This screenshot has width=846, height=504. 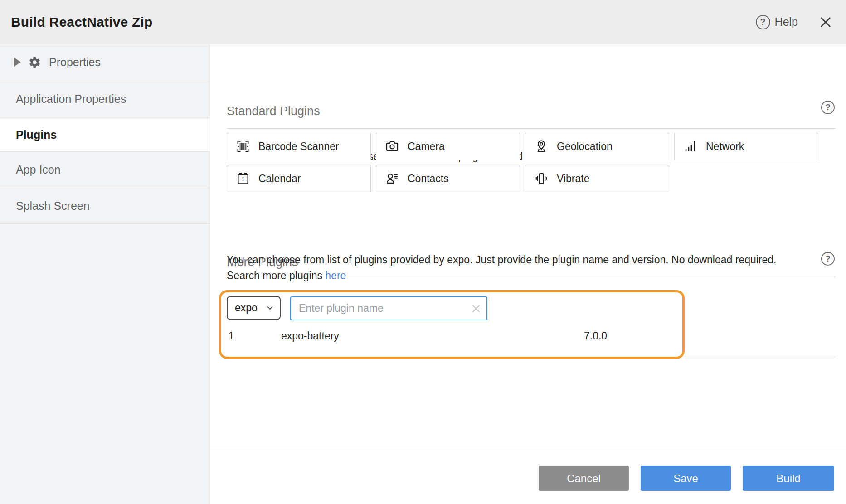 What do you see at coordinates (828, 259) in the screenshot?
I see `more-plugins-help-icon: ?` at bounding box center [828, 259].